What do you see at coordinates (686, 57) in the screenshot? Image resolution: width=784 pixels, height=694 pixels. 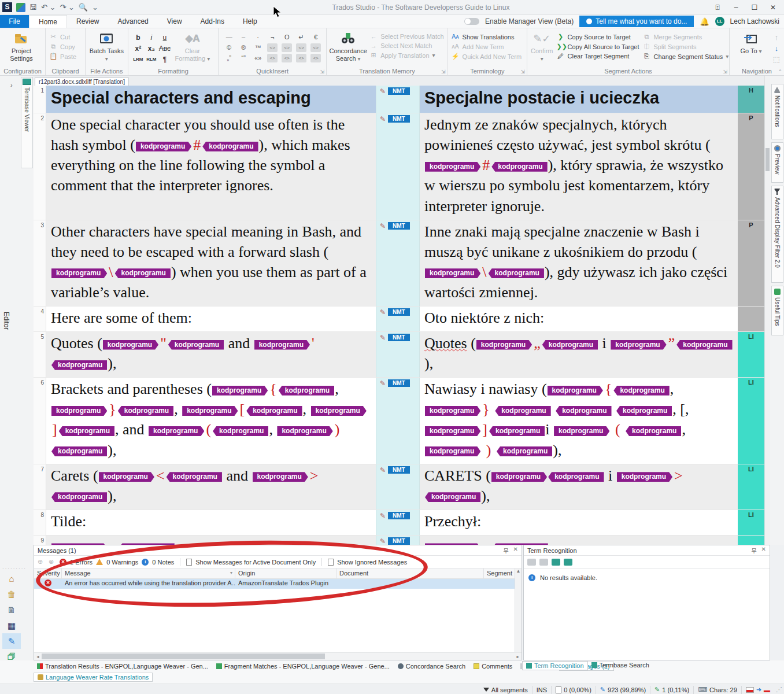 I see `change-segment-status-button: ⎘Change Segment Status ▾` at bounding box center [686, 57].